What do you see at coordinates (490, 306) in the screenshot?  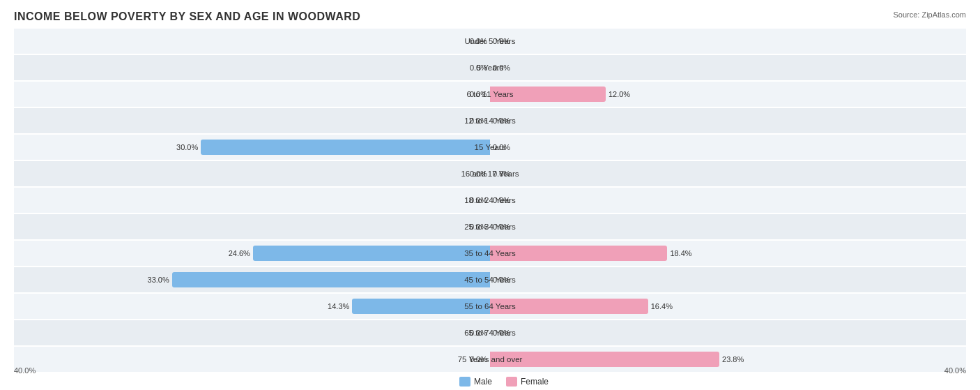 I see `chart-row: 55 to 64 Years14.3%16.4%` at bounding box center [490, 306].